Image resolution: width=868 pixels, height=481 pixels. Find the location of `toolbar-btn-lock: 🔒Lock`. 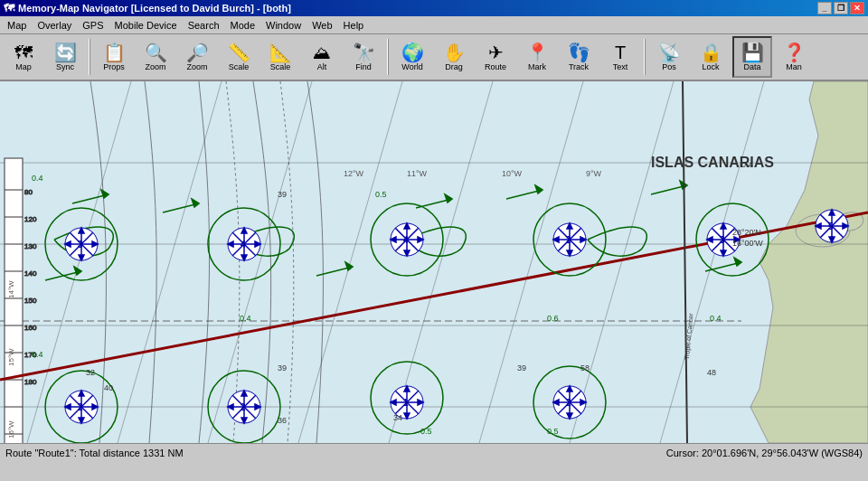

toolbar-btn-lock: 🔒Lock is located at coordinates (711, 57).